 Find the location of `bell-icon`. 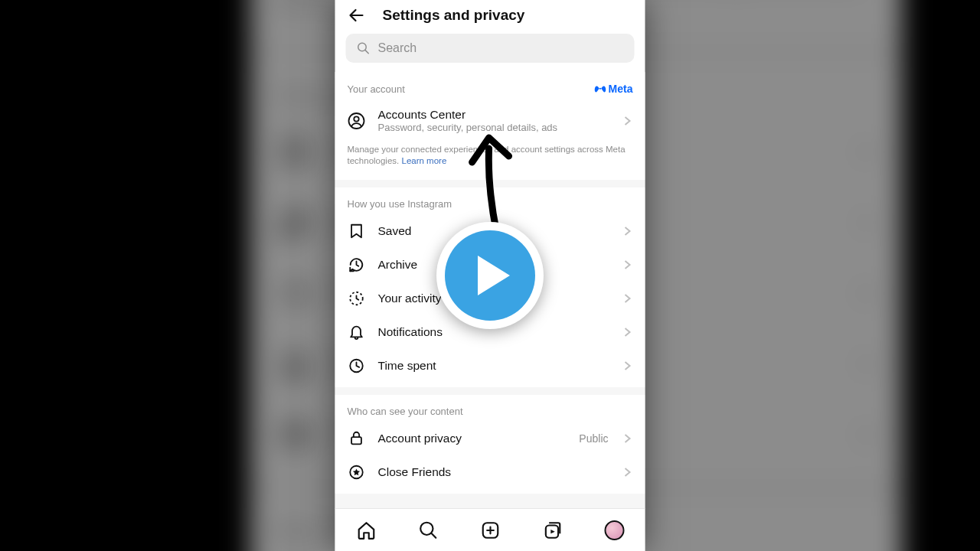

bell-icon is located at coordinates (357, 332).